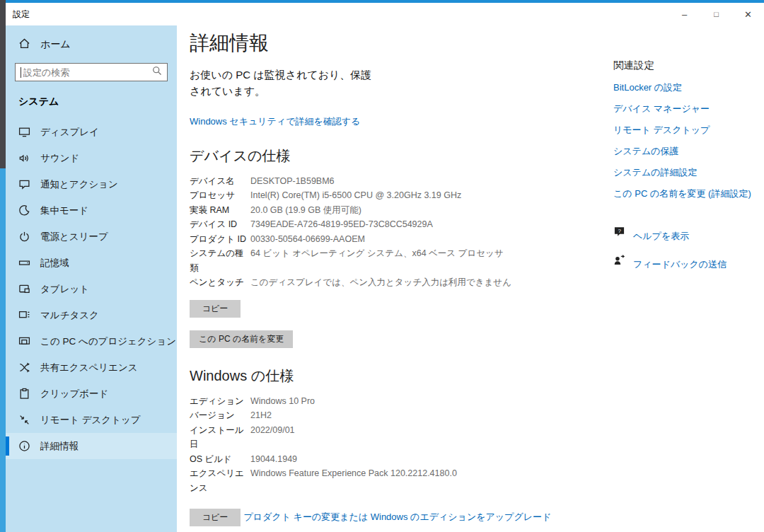  I want to click on spec-label: バージョン, so click(220, 416).